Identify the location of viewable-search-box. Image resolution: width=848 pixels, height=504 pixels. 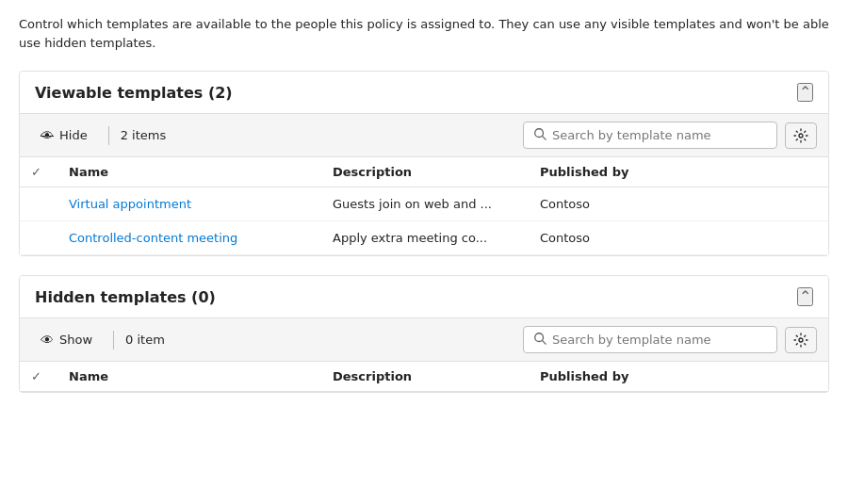
(650, 136).